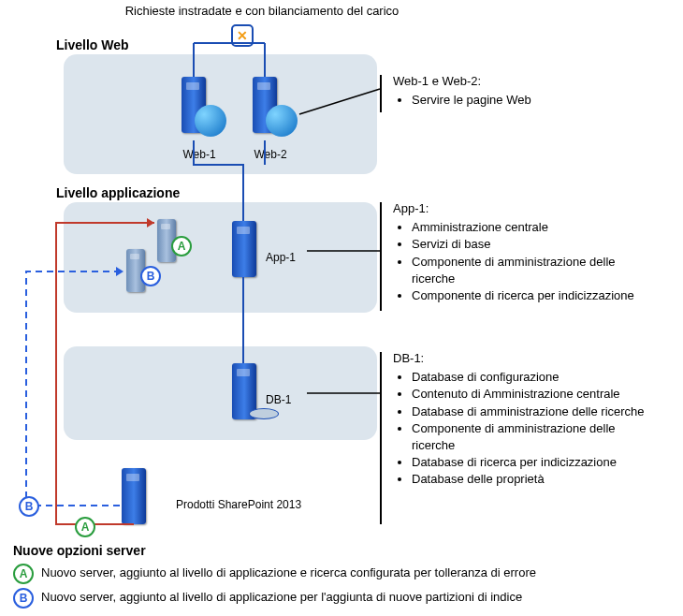 This screenshot has height=616, width=683. I want to click on app-desc-list: Amministrazione centrale Servizi di base…, so click(524, 262).